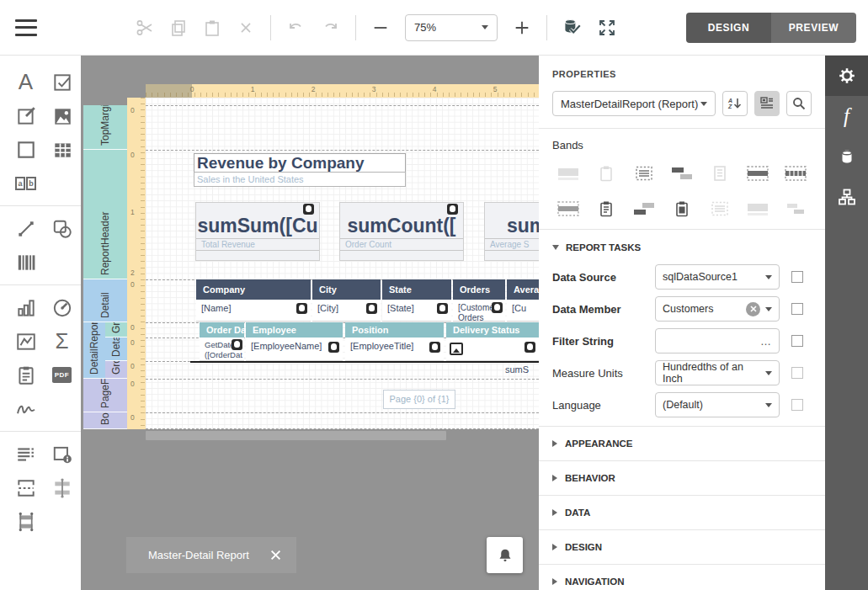 This screenshot has width=868, height=590. What do you see at coordinates (606, 173) in the screenshot?
I see `band-report-header-button` at bounding box center [606, 173].